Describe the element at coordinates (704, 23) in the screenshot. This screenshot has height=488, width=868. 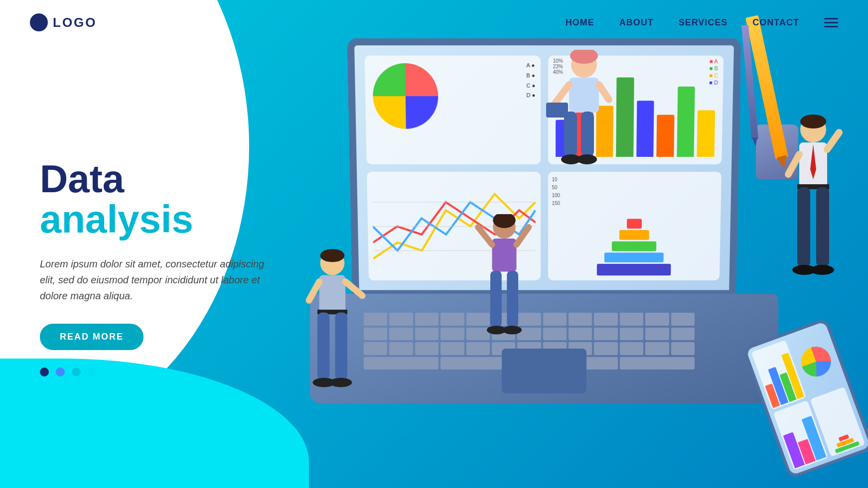
I see `nav-services: SERVICES` at that location.